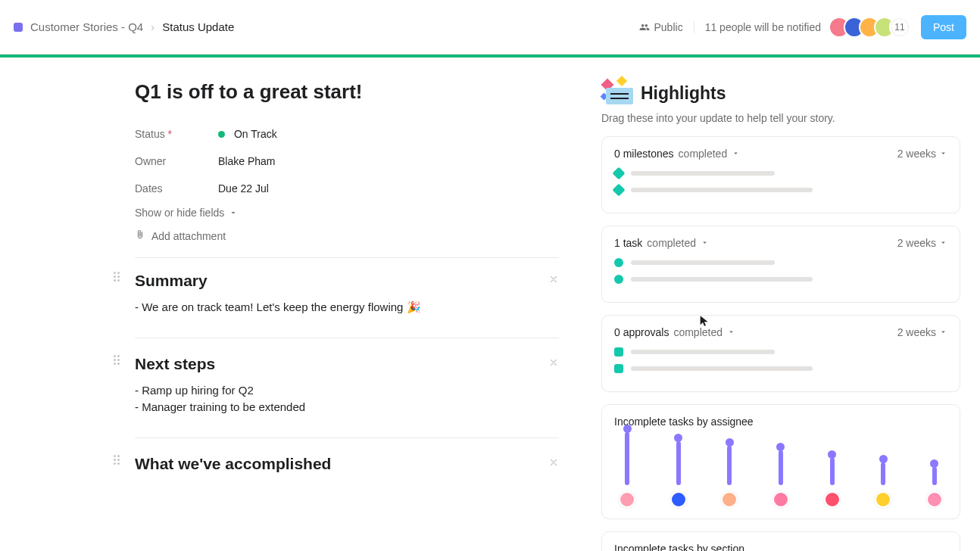 The image size is (980, 551). Describe the element at coordinates (140, 236) in the screenshot. I see `paperclip-icon` at that location.